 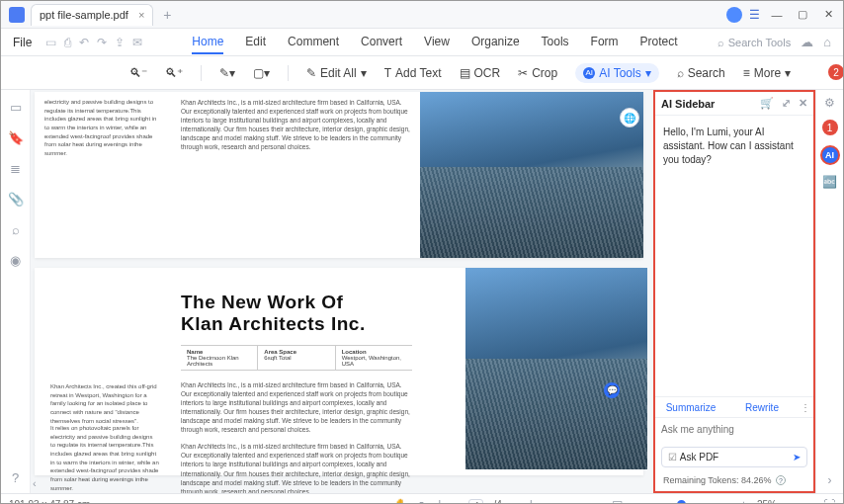 What do you see at coordinates (476, 502) in the screenshot?
I see `page-number-input: 4` at bounding box center [476, 502].